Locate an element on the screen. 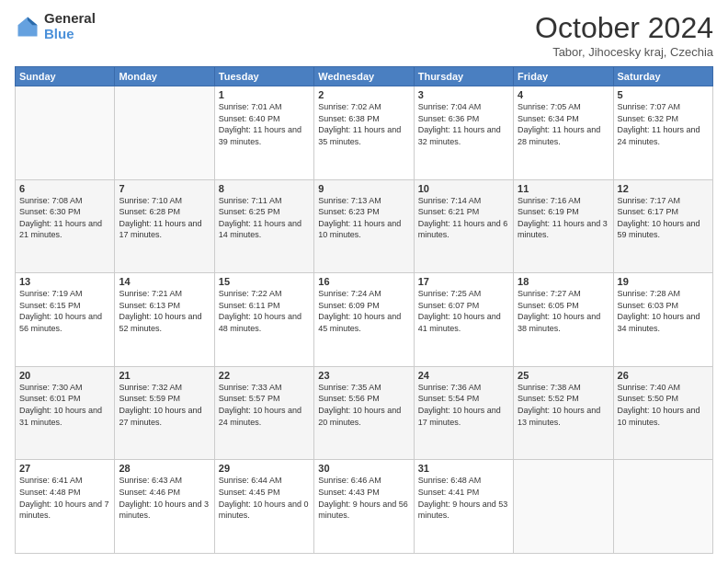 Image resolution: width=728 pixels, height=563 pixels. calendar-cell: 28Sunrise: 6:43 AM Sunset: 4:46 PM Dayli… is located at coordinates (165, 507).